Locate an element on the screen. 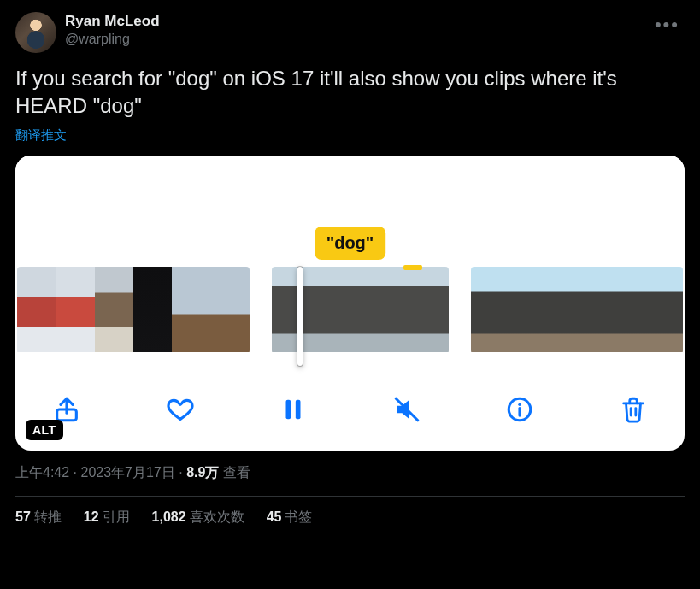  display-name: Ryan McLeod is located at coordinates (113, 21).